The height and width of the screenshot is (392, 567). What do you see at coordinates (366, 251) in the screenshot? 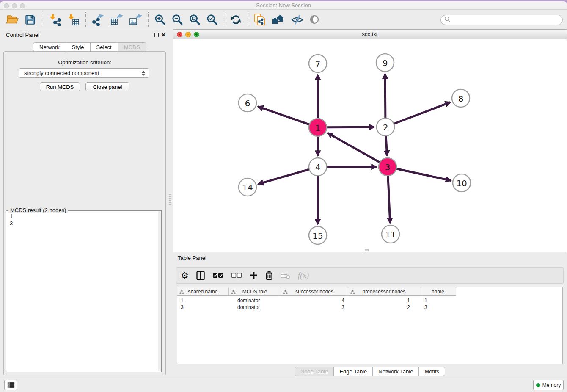
I see `canvas-resize-grip` at bounding box center [366, 251].